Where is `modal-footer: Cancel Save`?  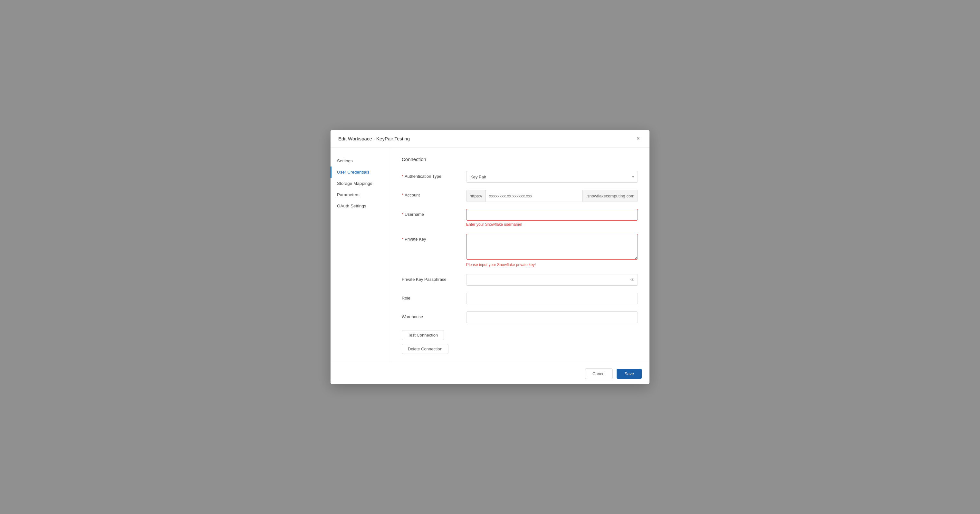
modal-footer: Cancel Save is located at coordinates (490, 374).